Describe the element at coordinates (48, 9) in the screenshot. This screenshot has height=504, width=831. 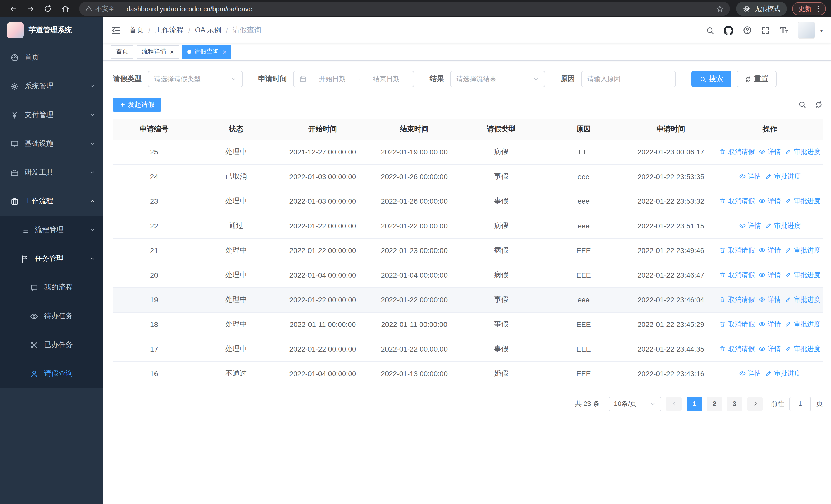
I see `browser-reload-button` at that location.